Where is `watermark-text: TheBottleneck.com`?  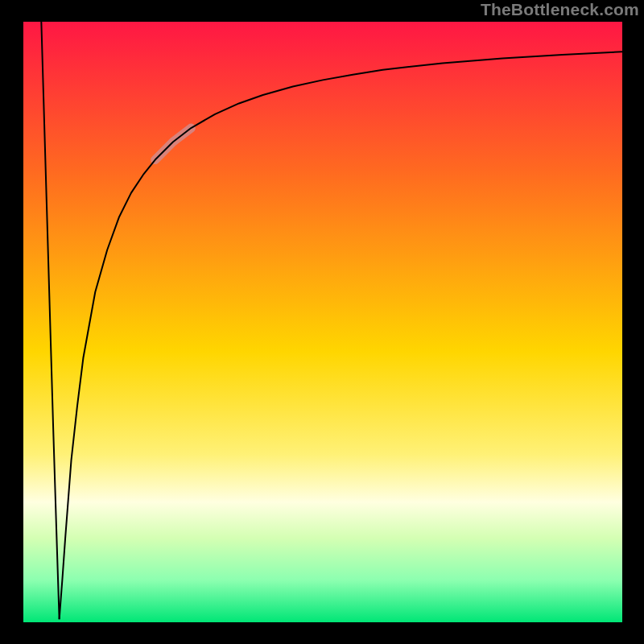 watermark-text: TheBottleneck.com is located at coordinates (560, 10).